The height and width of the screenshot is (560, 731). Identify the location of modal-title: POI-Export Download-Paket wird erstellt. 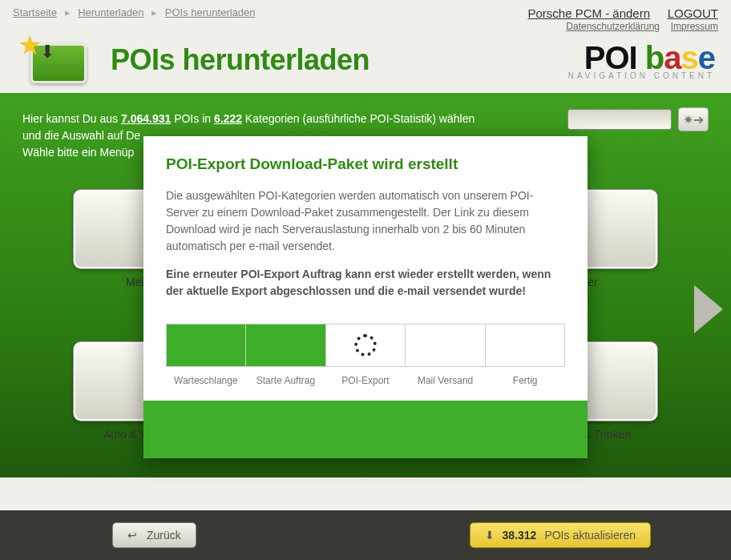
(366, 164).